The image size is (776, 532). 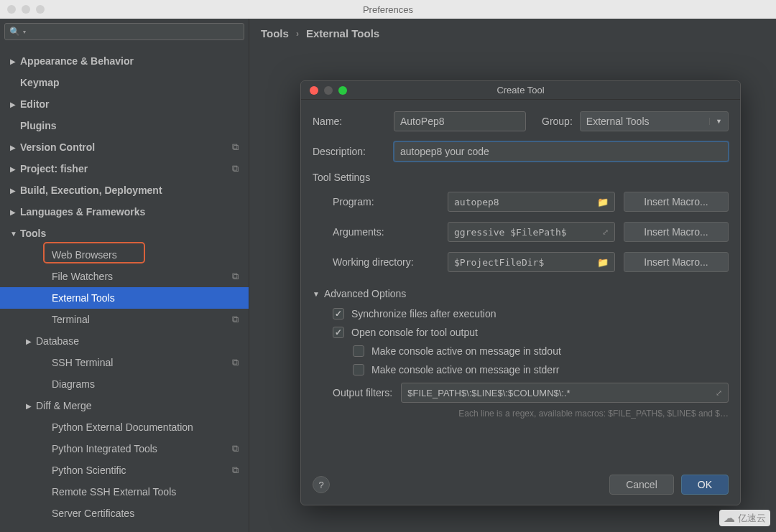 What do you see at coordinates (362, 393) in the screenshot?
I see `output-filters-label: Output filters:` at bounding box center [362, 393].